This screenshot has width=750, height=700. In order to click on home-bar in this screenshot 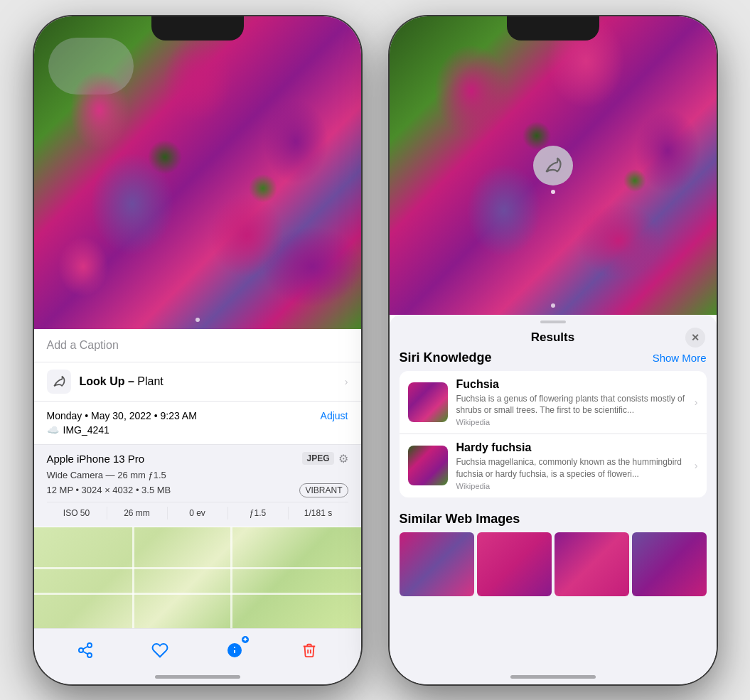, I will do `click(198, 677)`.